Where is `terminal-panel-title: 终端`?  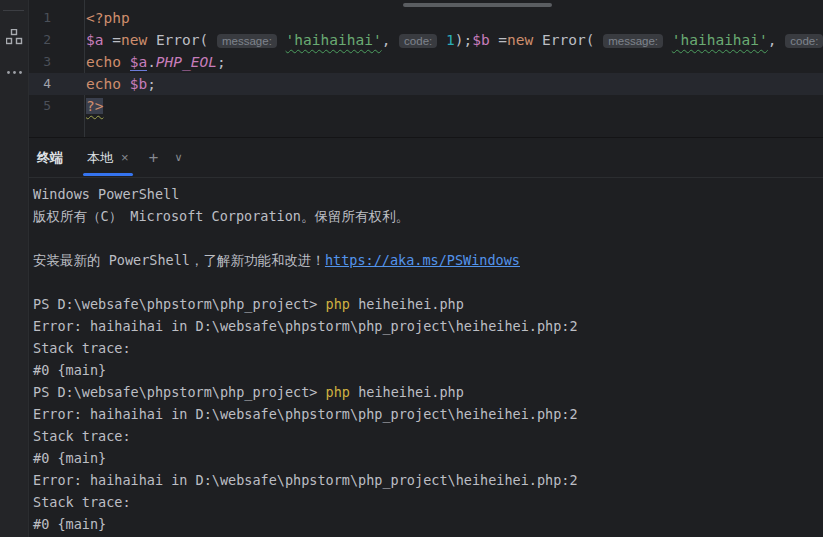
terminal-panel-title: 终端 is located at coordinates (50, 158).